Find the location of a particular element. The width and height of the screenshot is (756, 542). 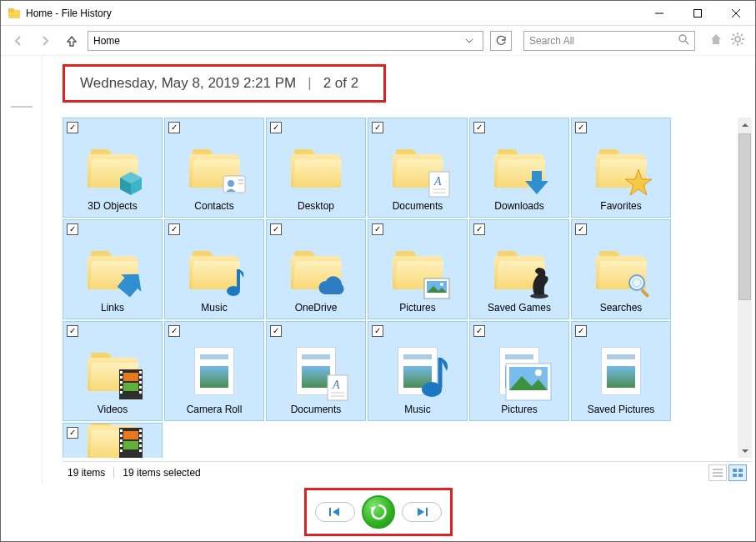

address-bar: Home is located at coordinates (285, 41).